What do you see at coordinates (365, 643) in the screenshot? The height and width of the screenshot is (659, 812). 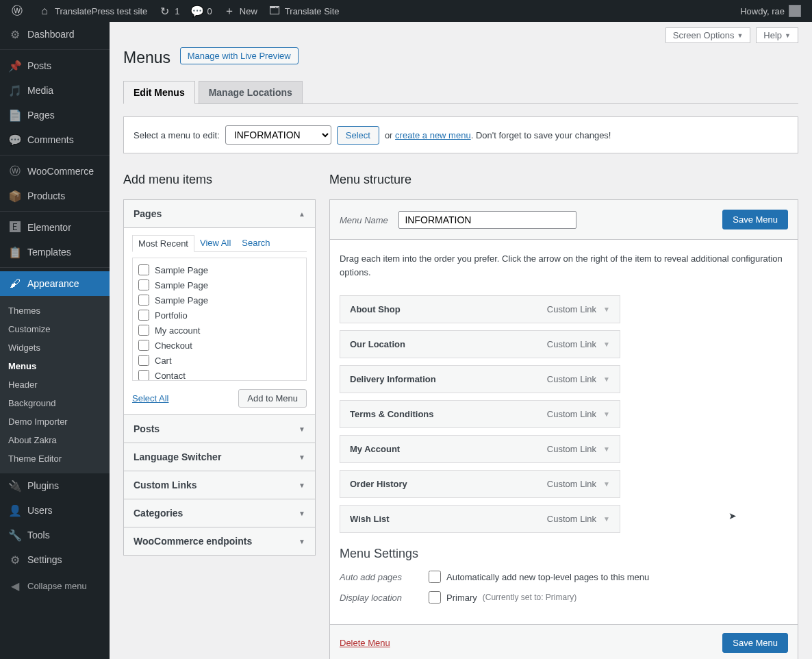 I see `delete-menu-link: Delete Menu` at bounding box center [365, 643].